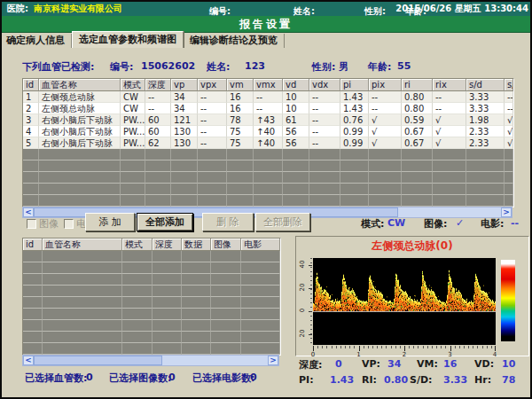  I want to click on column-header-pix: pix, so click(385, 85).